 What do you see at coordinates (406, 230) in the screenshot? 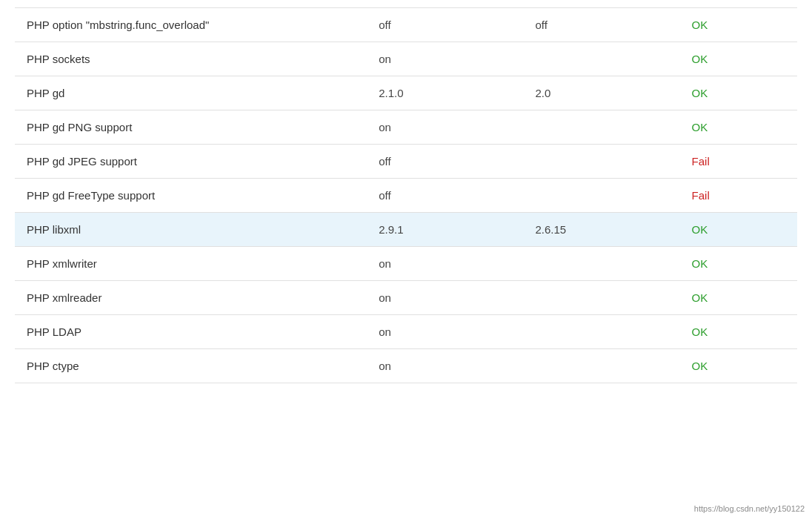
I see `table-row: PHP libxml2.9.12.6.15OK` at bounding box center [406, 230].